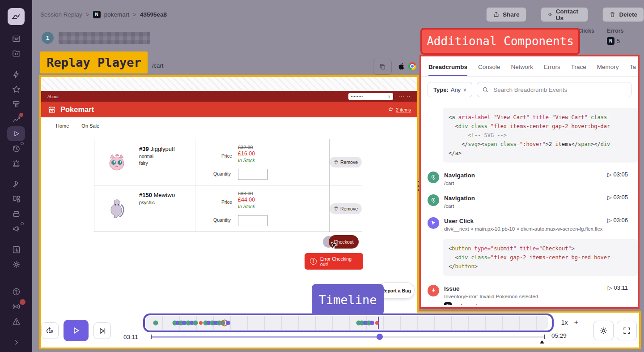  I want to click on letterbox-stripes, so click(229, 84).